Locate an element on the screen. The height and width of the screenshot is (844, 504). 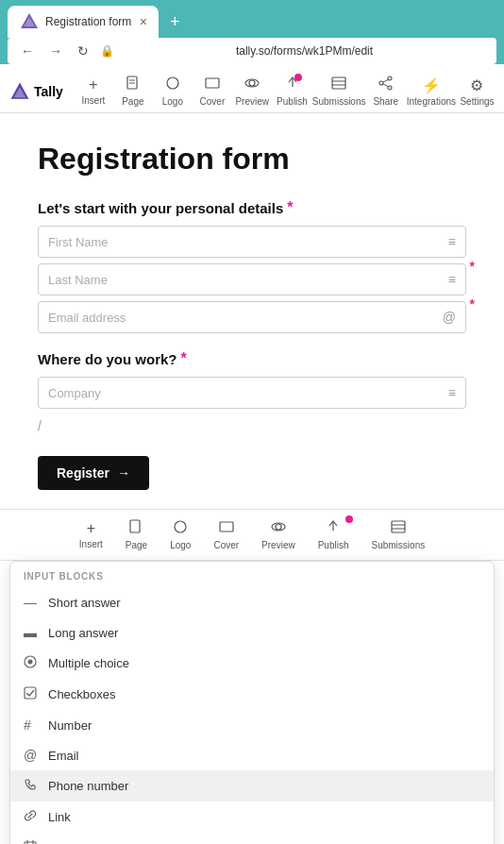
email-block-label: Email is located at coordinates (64, 755).